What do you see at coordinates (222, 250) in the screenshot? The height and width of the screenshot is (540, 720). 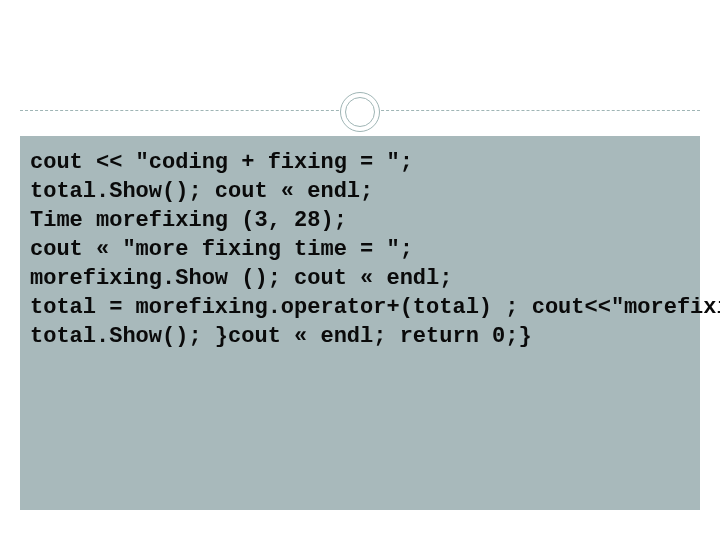 I see `code-line-4: cout « "more fixing time = ";` at bounding box center [222, 250].